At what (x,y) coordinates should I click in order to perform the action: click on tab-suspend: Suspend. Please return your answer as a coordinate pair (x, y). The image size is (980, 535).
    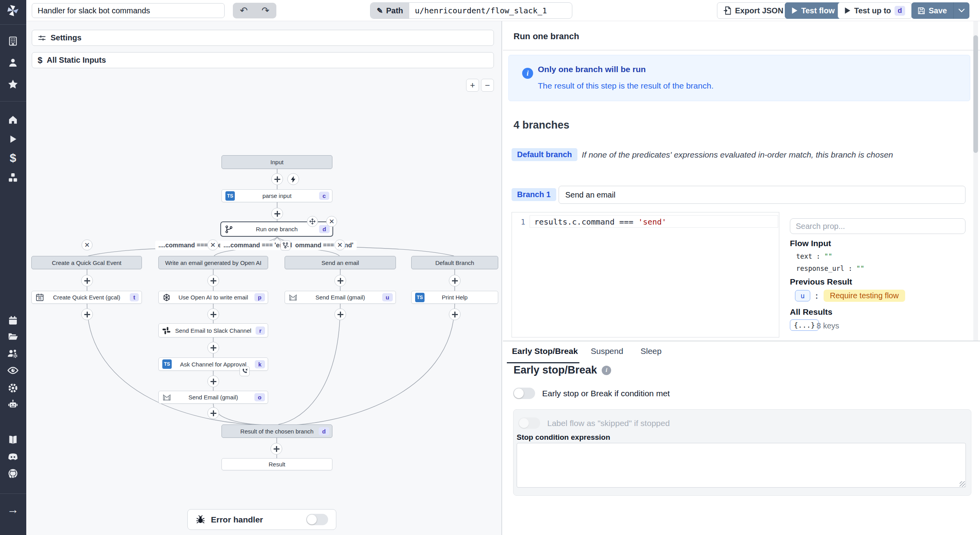
    Looking at the image, I should click on (607, 351).